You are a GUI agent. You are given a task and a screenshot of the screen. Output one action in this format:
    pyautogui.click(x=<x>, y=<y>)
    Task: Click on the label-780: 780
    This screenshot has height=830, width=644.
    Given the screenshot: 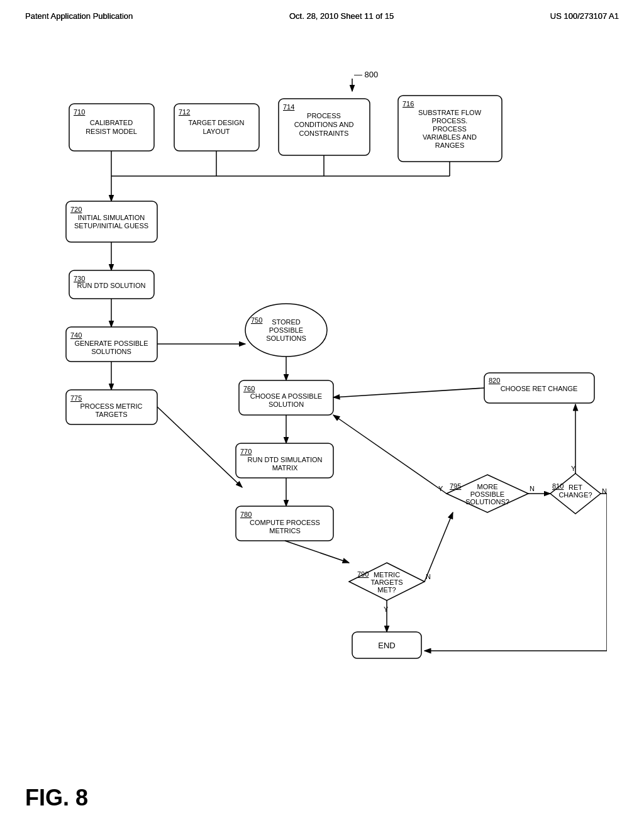 What is the action you would take?
    pyautogui.click(x=246, y=514)
    